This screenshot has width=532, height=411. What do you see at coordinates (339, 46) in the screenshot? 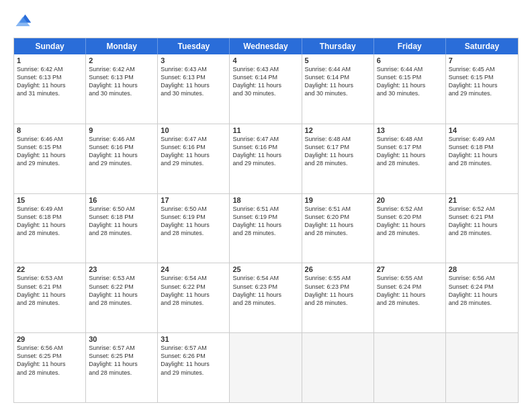
I see `weekday-header: Thursday` at bounding box center [339, 46].